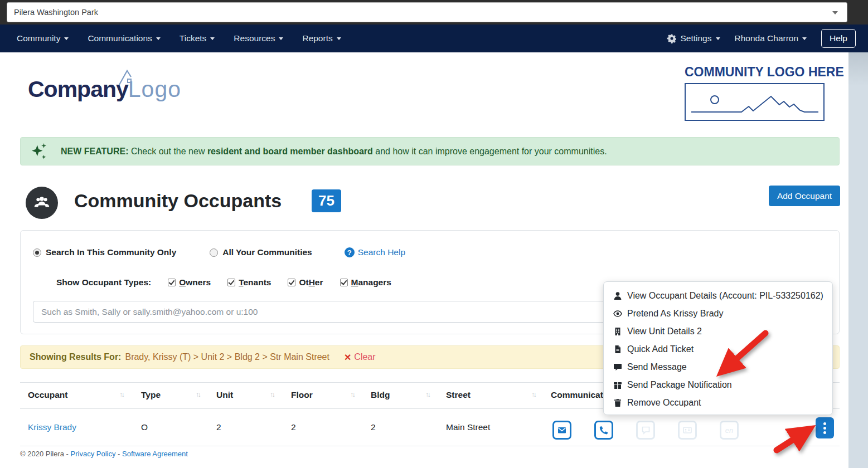  I want to click on checkbox-other: OtHer, so click(306, 282).